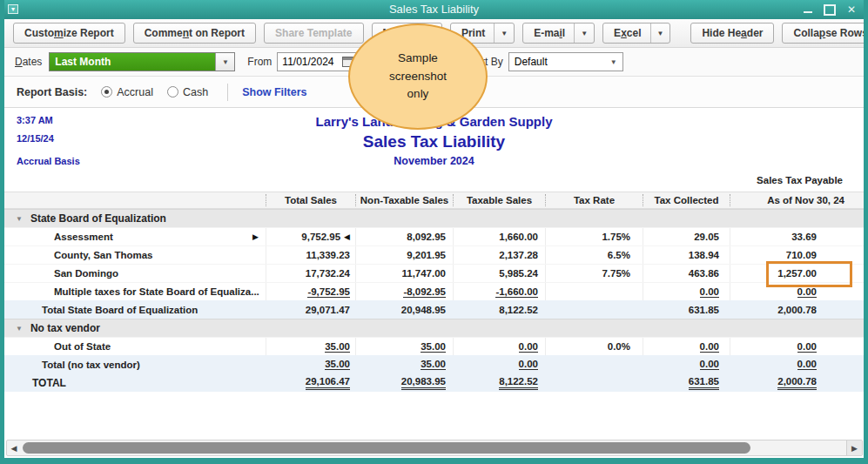 The image size is (868, 464). I want to click on from-label: From, so click(259, 62).